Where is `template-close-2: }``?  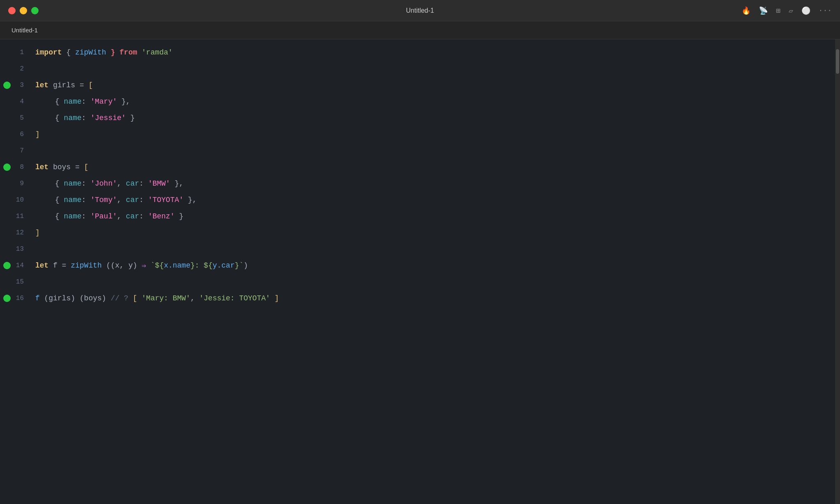 template-close-2: }` is located at coordinates (239, 266).